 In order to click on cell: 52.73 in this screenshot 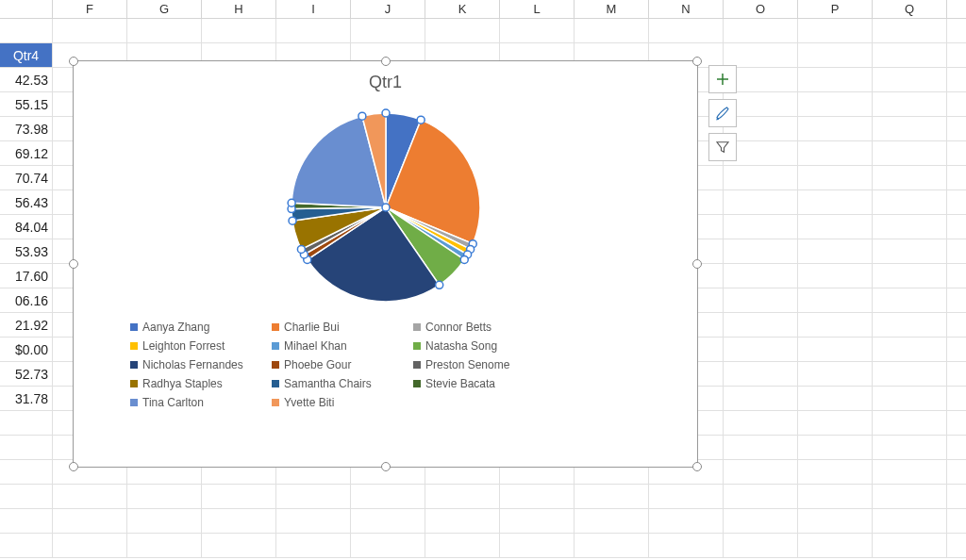, I will do `click(26, 373)`.